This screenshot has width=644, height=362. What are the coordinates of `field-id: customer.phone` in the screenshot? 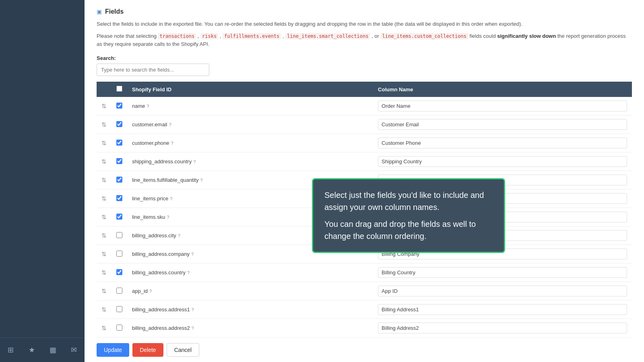 It's located at (151, 143).